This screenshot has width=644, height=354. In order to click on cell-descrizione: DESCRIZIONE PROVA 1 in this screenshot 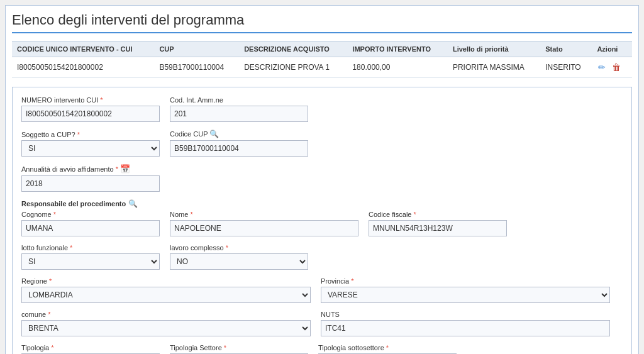, I will do `click(293, 68)`.